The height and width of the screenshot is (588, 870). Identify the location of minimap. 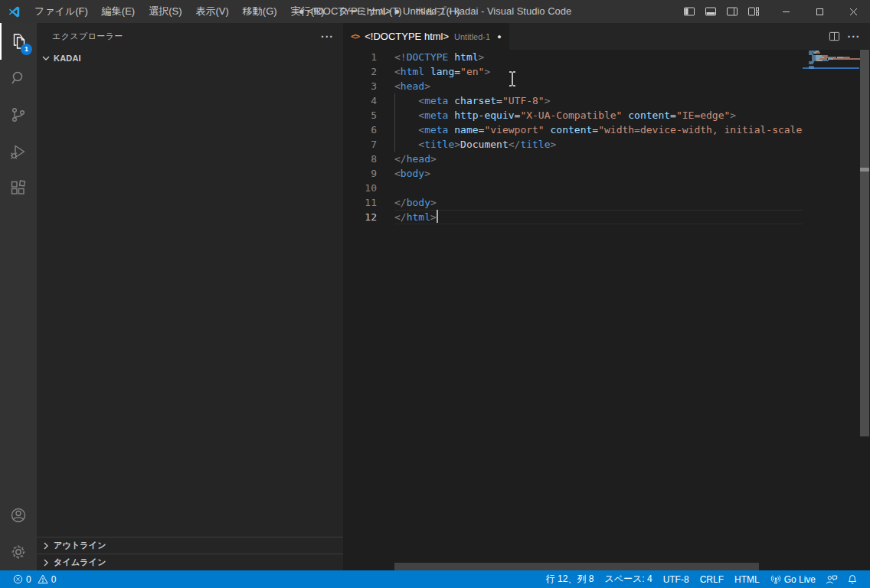
(831, 310).